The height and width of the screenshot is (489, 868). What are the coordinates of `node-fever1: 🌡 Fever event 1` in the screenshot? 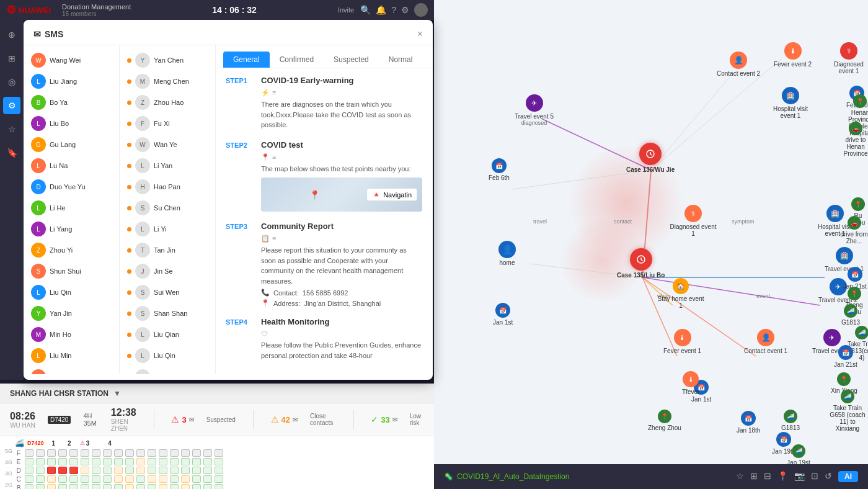 It's located at (682, 341).